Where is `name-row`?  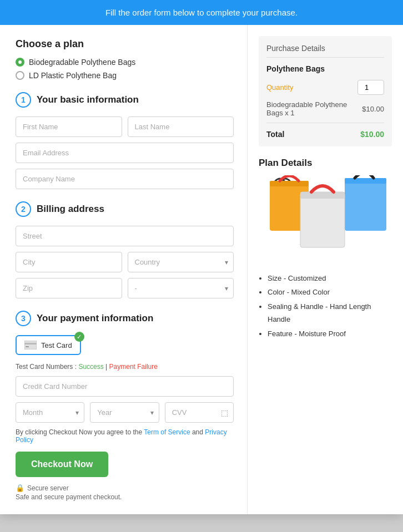
name-row is located at coordinates (124, 126).